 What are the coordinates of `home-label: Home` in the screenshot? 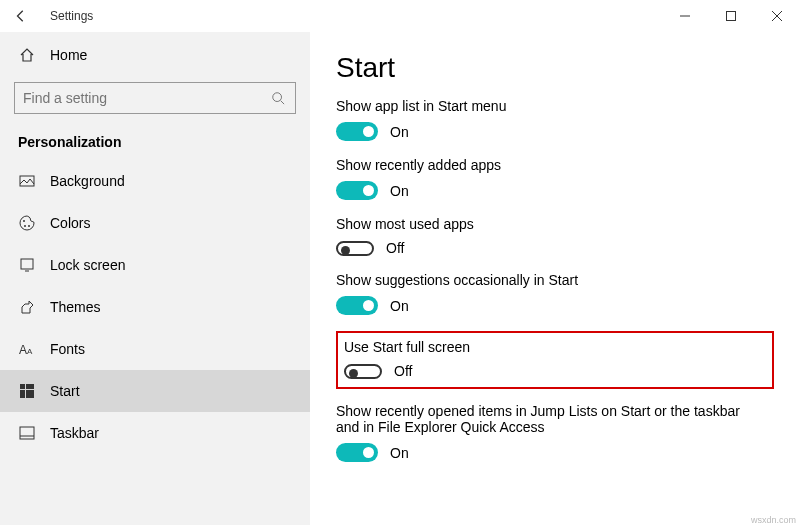 It's located at (68, 55).